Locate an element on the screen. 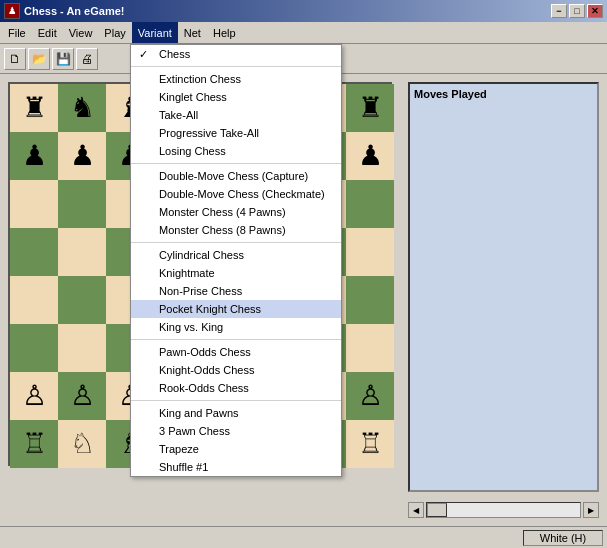 This screenshot has width=607, height=548. board-cell-0-1: ♞ is located at coordinates (82, 108).